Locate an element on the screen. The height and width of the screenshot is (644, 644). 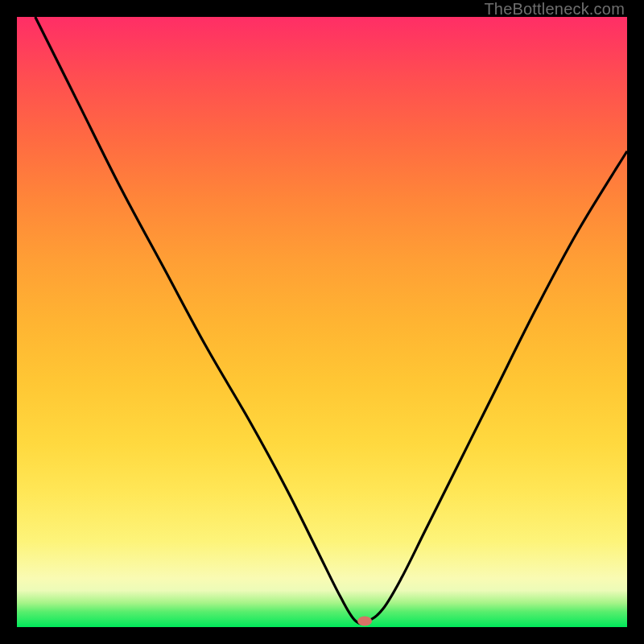
watermark-text: TheBottleneck.com is located at coordinates (554, 10).